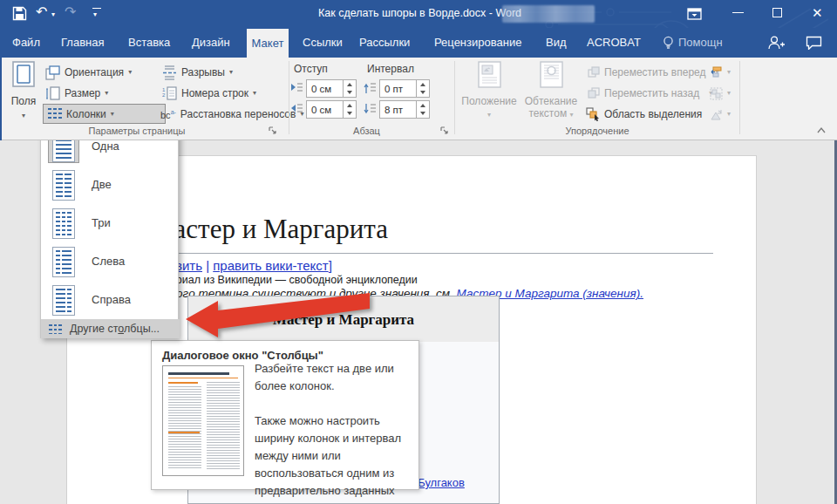 The width and height of the screenshot is (837, 504). What do you see at coordinates (101, 185) in the screenshot?
I see `menu-item-label: Две` at bounding box center [101, 185].